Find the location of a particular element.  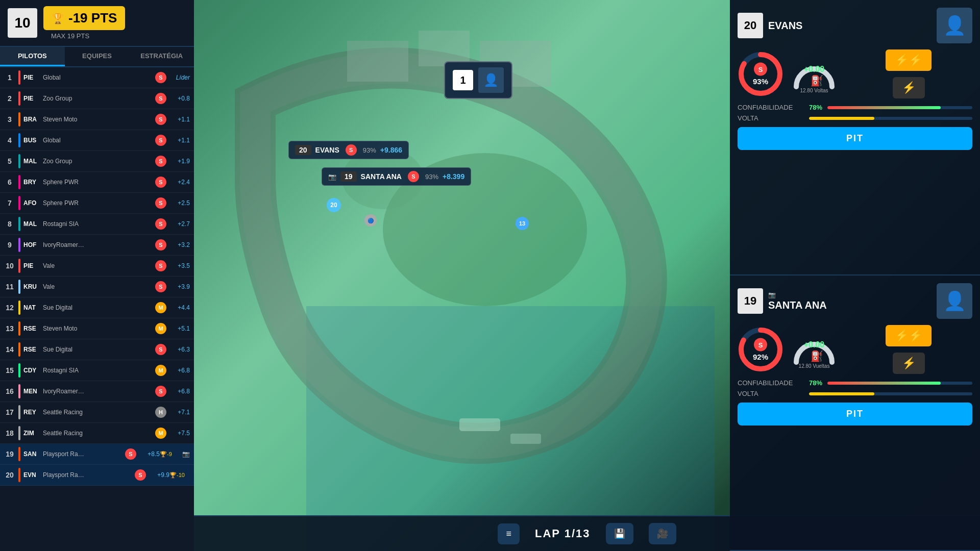

race-row-1: 1 PIE Global S Líder is located at coordinates (97, 78).